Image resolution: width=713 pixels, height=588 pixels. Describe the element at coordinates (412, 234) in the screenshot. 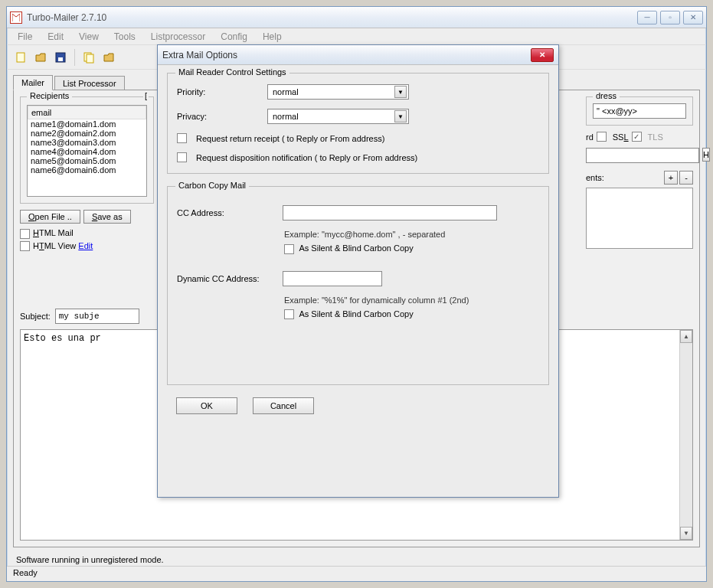

I see `cc-example: Example: "mycc@home.dom" , - separated` at that location.